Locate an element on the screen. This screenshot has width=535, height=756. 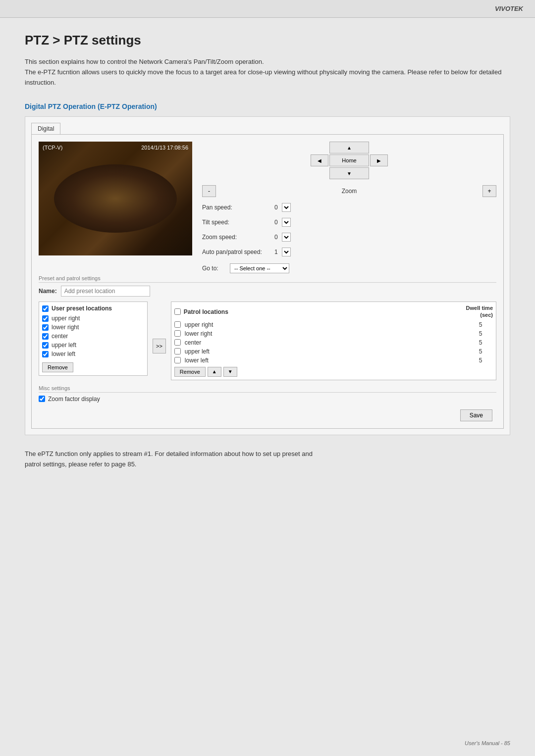
auto-pan-label: Auto pan/patrol speed: is located at coordinates (237, 252).